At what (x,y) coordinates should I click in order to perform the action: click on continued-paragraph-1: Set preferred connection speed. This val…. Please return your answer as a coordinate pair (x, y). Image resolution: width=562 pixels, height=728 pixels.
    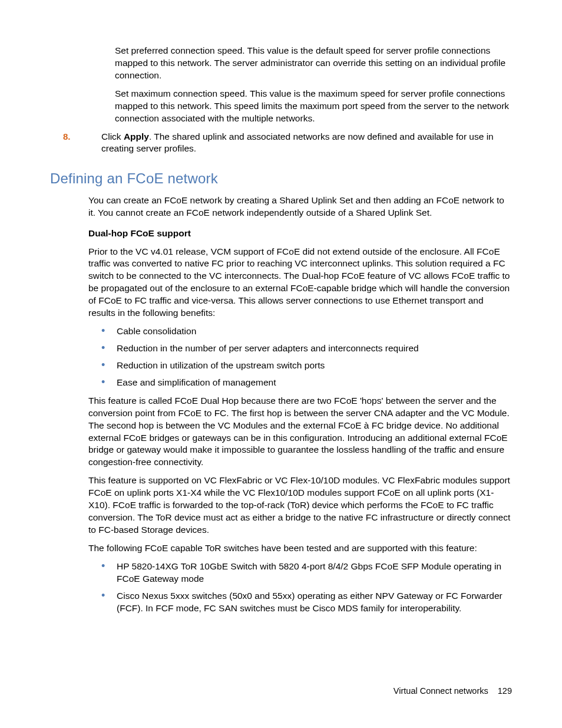
    Looking at the image, I should click on (313, 64).